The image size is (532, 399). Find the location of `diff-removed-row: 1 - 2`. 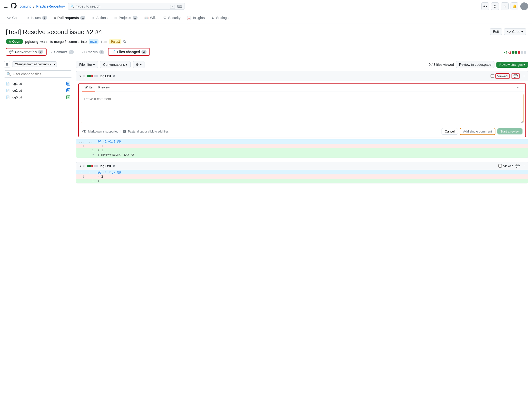

diff-removed-row: 1 - 2 is located at coordinates (302, 177).